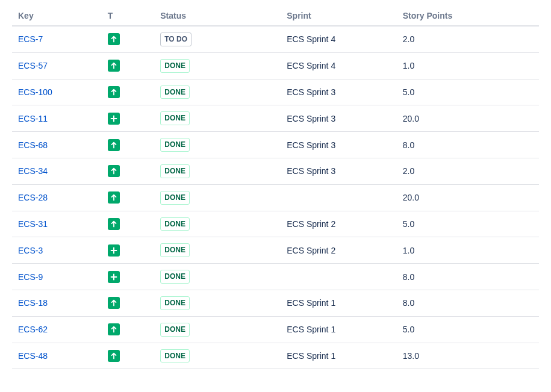 This screenshot has width=551, height=392. Describe the element at coordinates (276, 39) in the screenshot. I see `table-row: ECS-7TO DOECS Sprint 42.0` at that location.